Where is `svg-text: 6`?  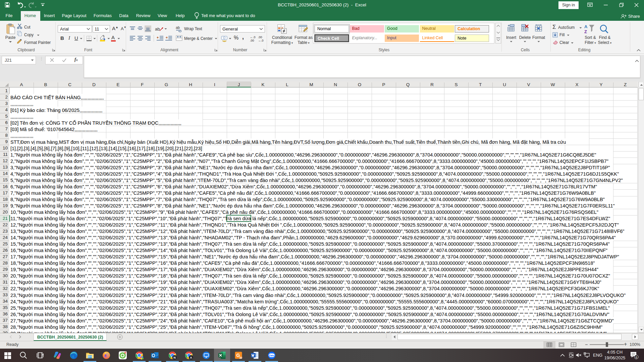
svg-text: 6 is located at coordinates (636, 357).